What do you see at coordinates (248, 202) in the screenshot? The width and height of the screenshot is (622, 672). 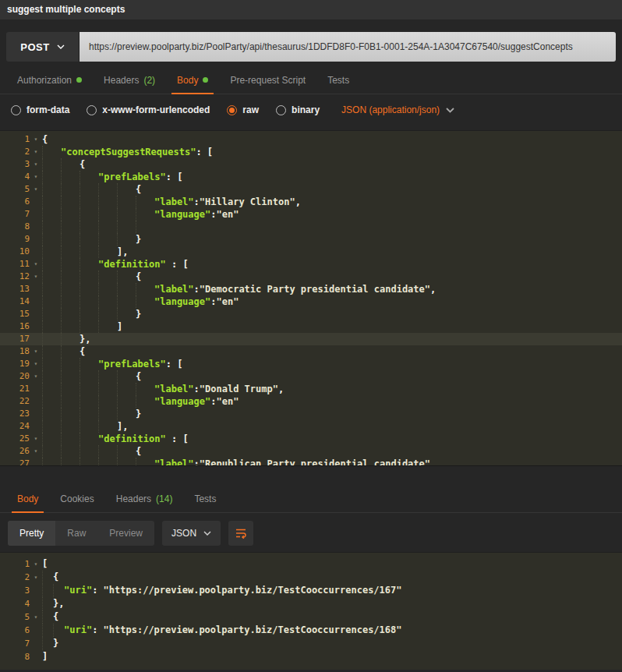 I see `code-token: "Hillary Clinton"` at bounding box center [248, 202].